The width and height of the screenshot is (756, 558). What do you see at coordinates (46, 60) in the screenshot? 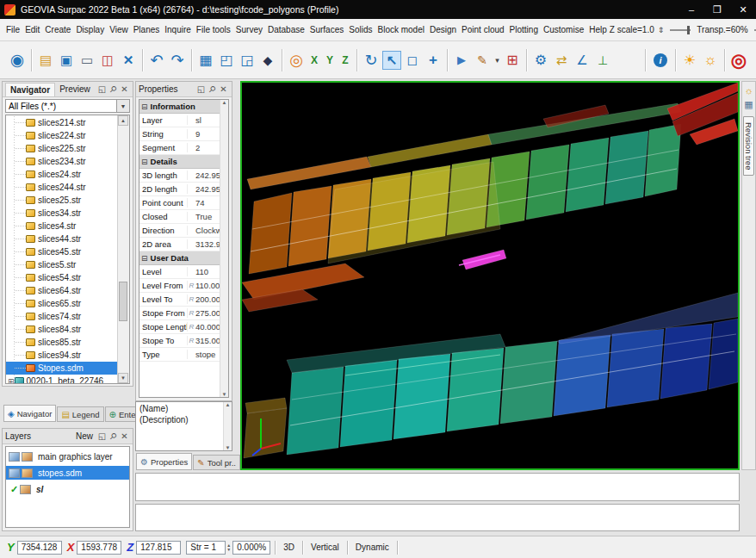
I see `open-file-icon: ▤` at bounding box center [46, 60].